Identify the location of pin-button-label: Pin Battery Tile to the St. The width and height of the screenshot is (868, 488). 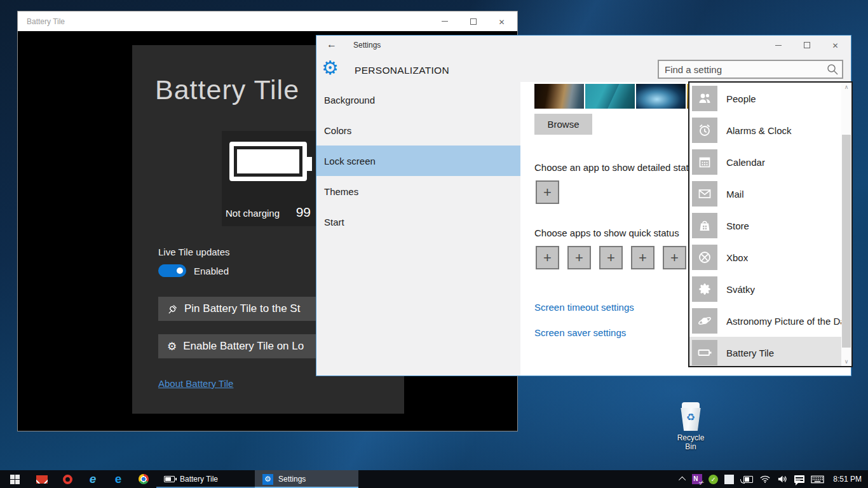
(242, 309).